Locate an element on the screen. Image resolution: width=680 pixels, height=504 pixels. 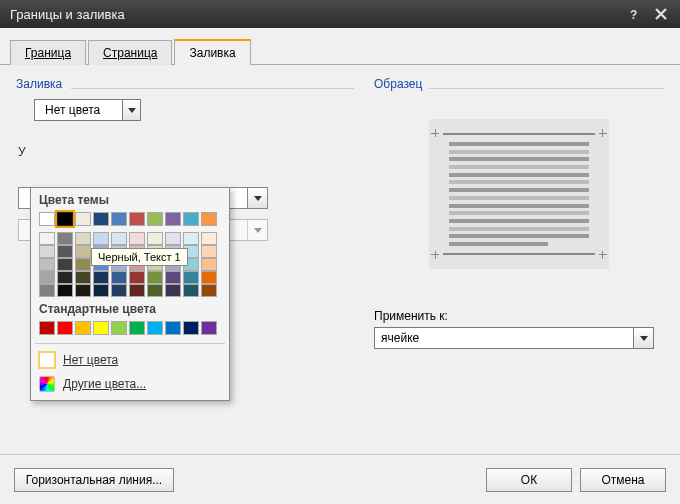
fill-color-dropdown-arrow is located at coordinates (131, 110).